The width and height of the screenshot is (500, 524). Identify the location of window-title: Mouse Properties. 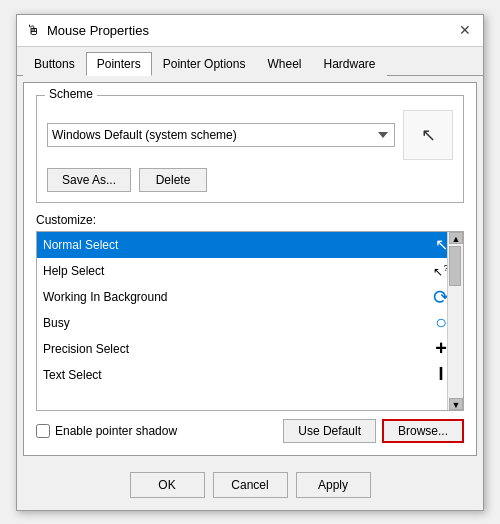
(98, 30).